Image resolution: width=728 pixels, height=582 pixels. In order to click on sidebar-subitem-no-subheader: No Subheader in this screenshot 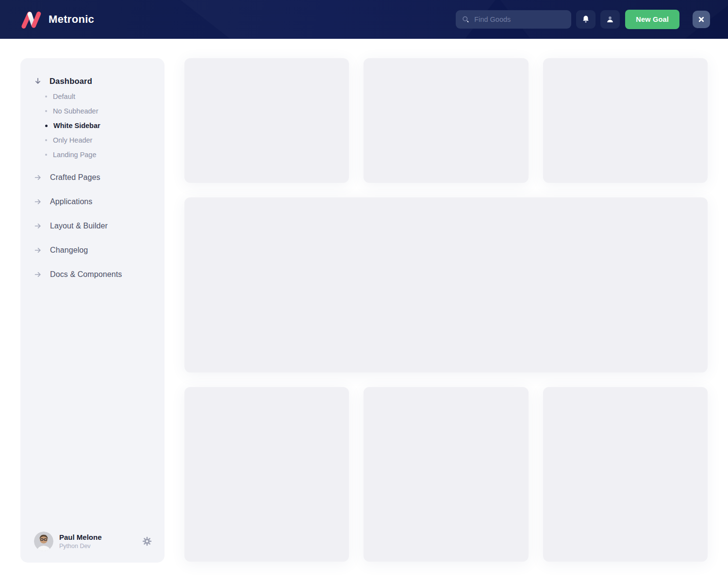, I will do `click(92, 111)`.